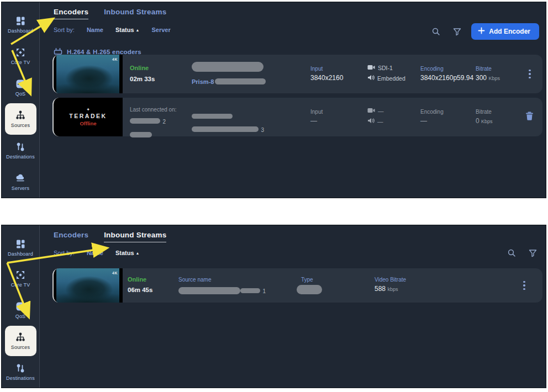 This screenshot has width=548, height=392. I want to click on sort-by-label: Sort by:, so click(64, 253).